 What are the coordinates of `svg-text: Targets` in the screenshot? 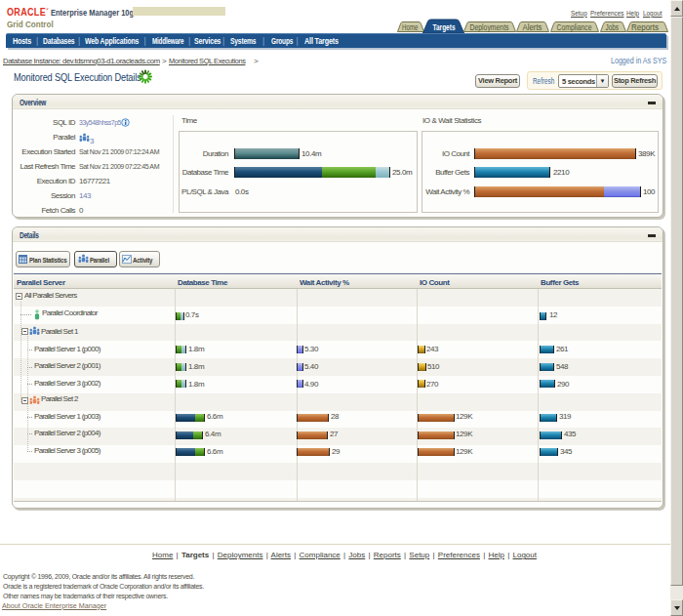 It's located at (445, 27).